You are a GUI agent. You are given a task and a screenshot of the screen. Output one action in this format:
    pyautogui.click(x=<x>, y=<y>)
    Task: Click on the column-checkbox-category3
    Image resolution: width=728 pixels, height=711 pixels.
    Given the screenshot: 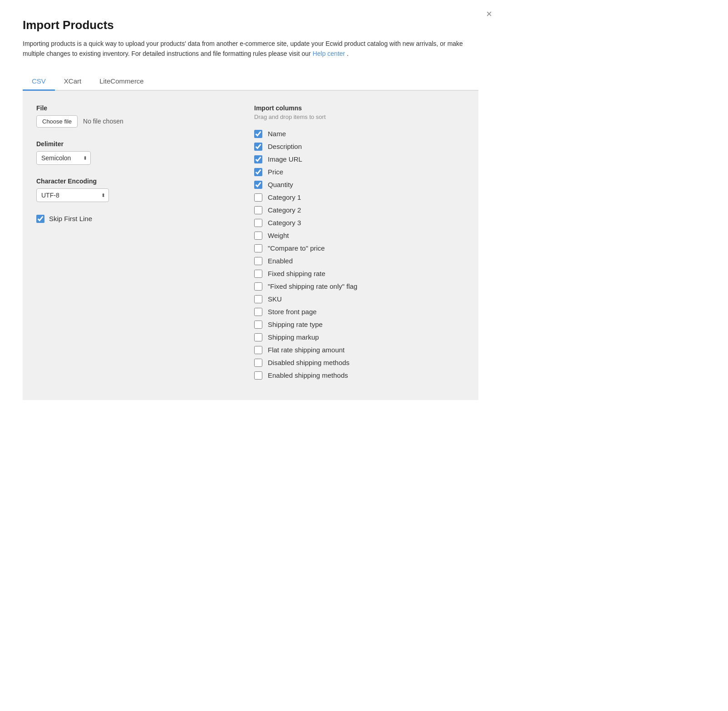 What is the action you would take?
    pyautogui.click(x=258, y=223)
    